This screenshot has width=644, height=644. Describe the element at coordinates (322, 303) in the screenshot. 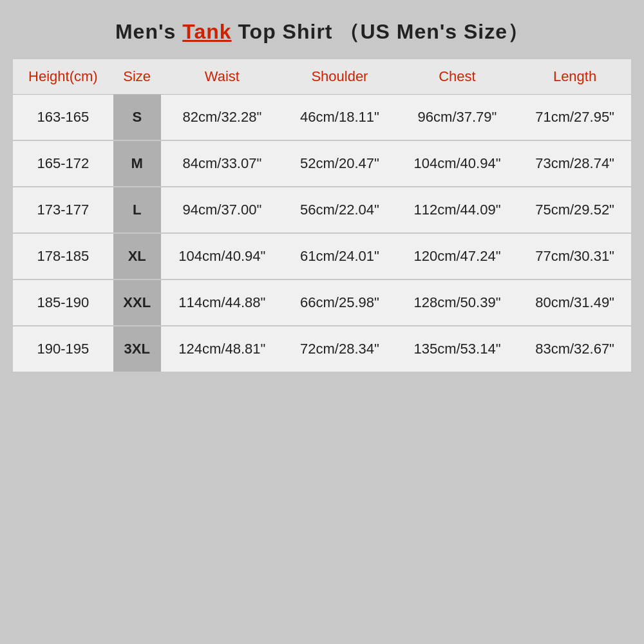

I see `table-row: 185-190XXL114cm/44.88"66cm/25.98"128cm/5…` at that location.